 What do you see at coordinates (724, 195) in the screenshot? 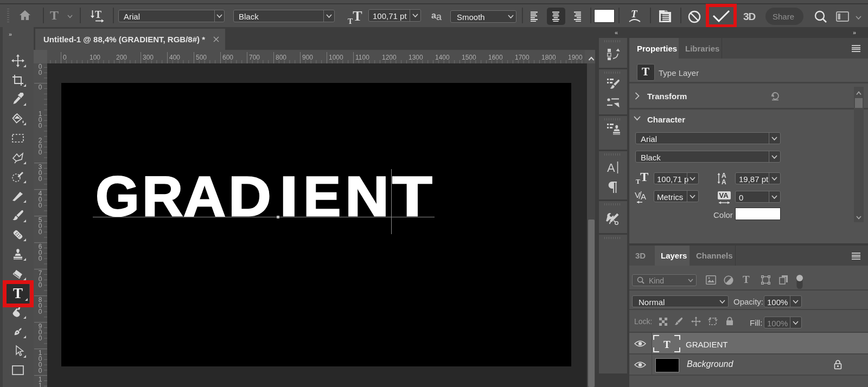
I see `svg-text: VA` at bounding box center [724, 195].